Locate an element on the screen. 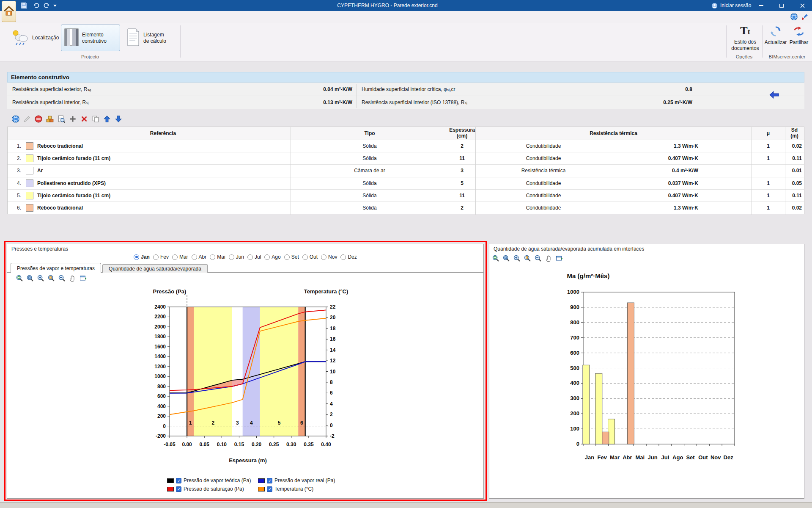 This screenshot has height=508, width=812. blocks-icon is located at coordinates (50, 119).